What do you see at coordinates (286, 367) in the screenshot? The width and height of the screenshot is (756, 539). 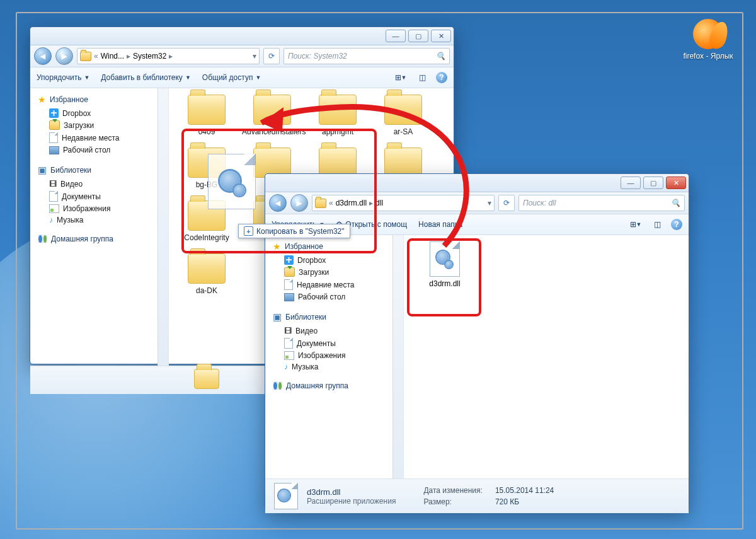 I see `music-icon: ♪` at bounding box center [286, 367].